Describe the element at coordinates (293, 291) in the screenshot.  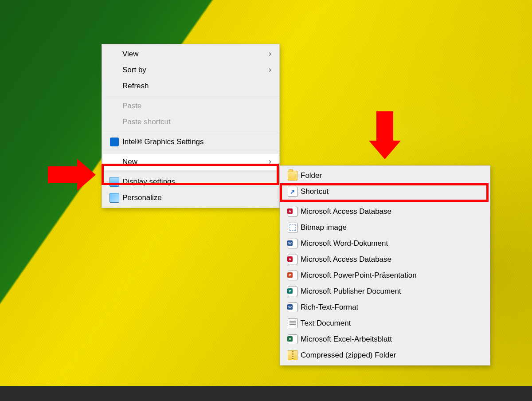
I see `publisher-icon: P` at that location.